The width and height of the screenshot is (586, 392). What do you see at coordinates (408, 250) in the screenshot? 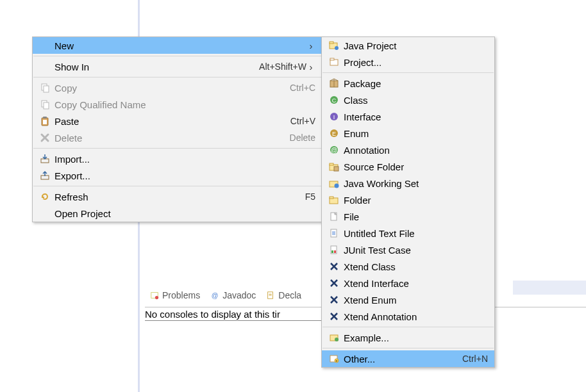
I see `menu-item-junit: JUnit Test Case` at bounding box center [408, 250].